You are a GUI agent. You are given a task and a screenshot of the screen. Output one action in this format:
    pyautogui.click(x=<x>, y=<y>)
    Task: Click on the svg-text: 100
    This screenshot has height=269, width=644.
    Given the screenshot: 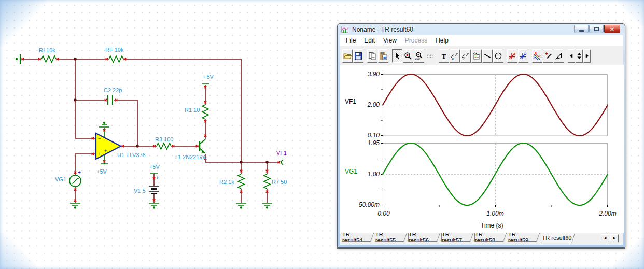 What is the action you would take?
    pyautogui.click(x=418, y=59)
    